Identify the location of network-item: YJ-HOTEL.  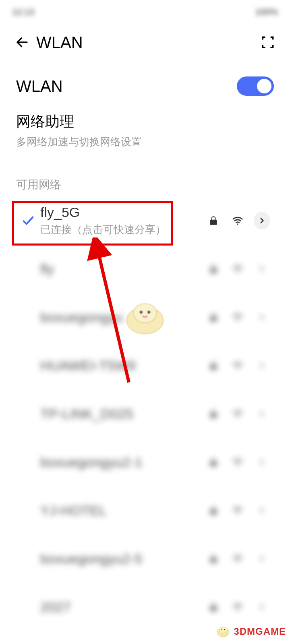
(145, 510).